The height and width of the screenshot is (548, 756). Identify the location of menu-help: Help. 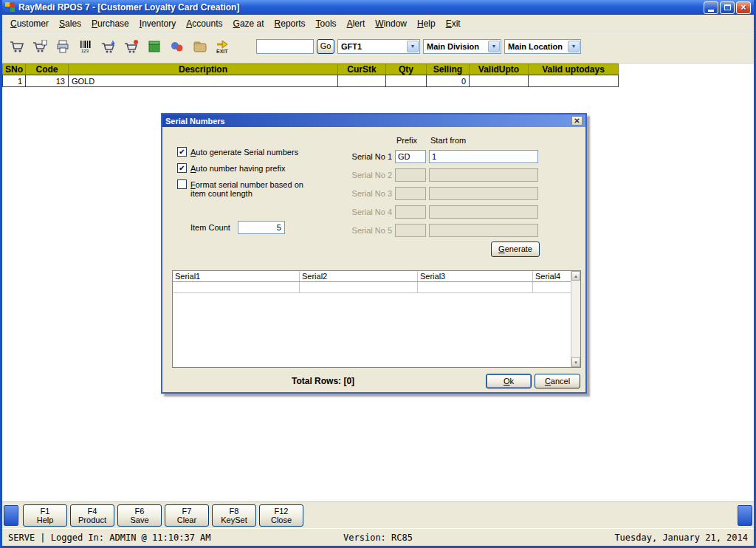
(427, 24).